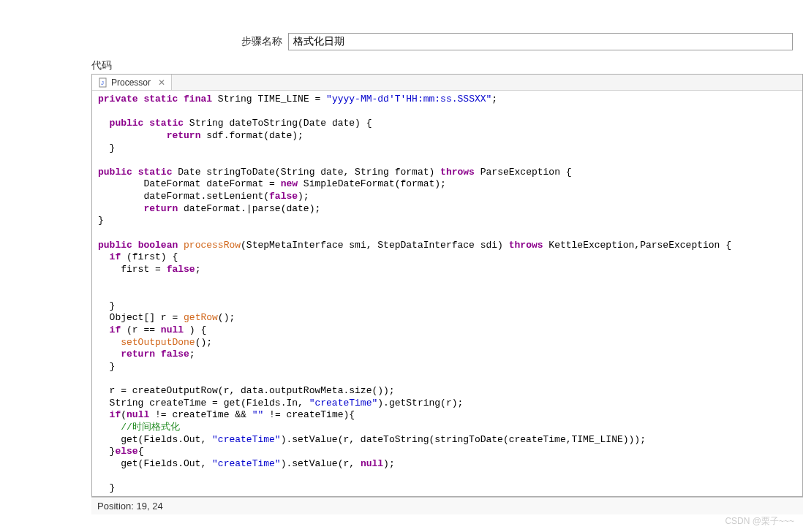 The height and width of the screenshot is (532, 803). Describe the element at coordinates (103, 83) in the screenshot. I see `java-file-icon: J` at that location.